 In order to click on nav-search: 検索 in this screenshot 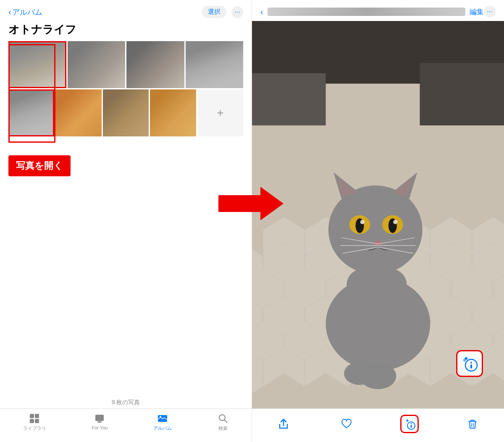, I will do `click(223, 422)`.